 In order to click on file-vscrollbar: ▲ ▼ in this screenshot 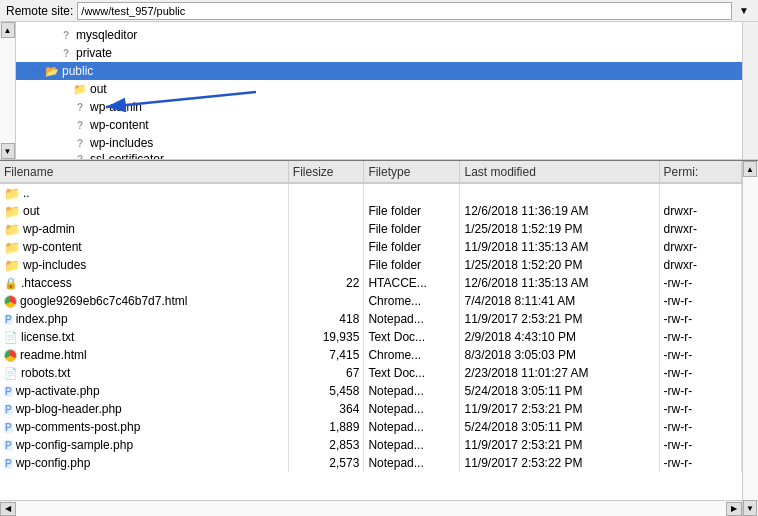, I will do `click(750, 338)`.